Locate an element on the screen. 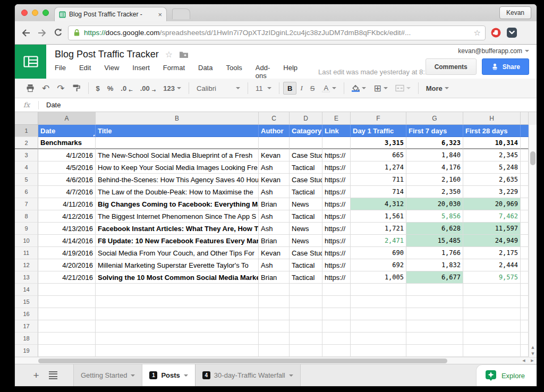 Image resolution: width=544 pixels, height=392 pixels. cell-E14 is located at coordinates (337, 290).